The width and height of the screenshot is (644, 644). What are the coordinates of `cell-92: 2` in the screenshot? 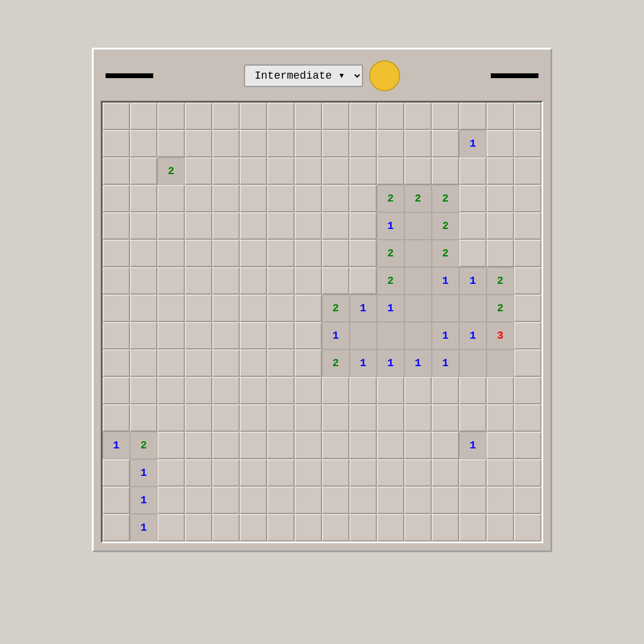 It's located at (445, 253).